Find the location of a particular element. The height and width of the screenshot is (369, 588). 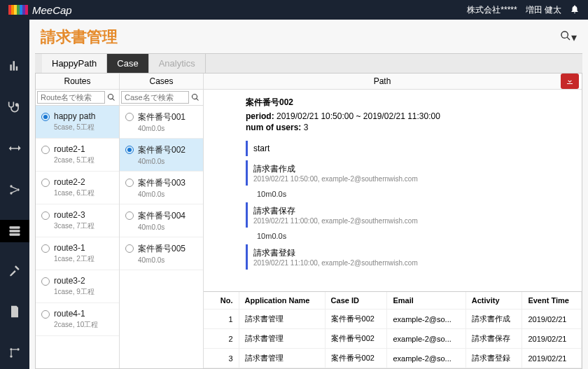

timeline-title: 請求書作成 is located at coordinates (412, 169).